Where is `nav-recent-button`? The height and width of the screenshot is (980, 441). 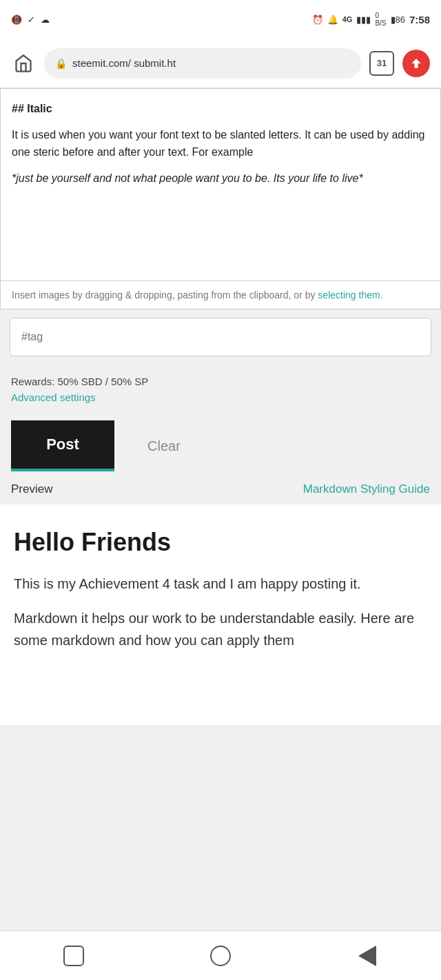
nav-recent-button is located at coordinates (367, 956).